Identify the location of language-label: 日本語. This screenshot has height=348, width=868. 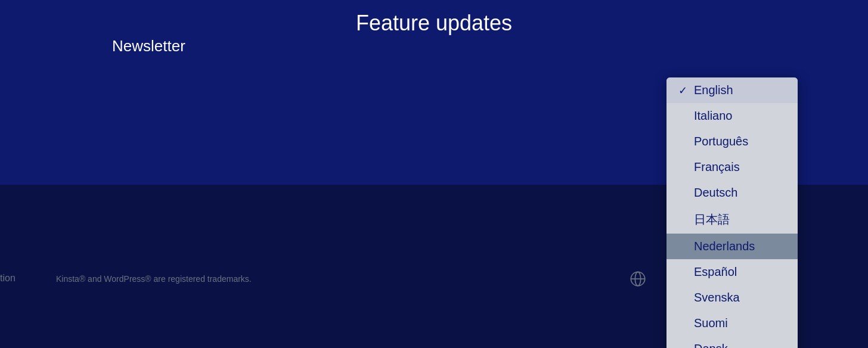
(712, 219).